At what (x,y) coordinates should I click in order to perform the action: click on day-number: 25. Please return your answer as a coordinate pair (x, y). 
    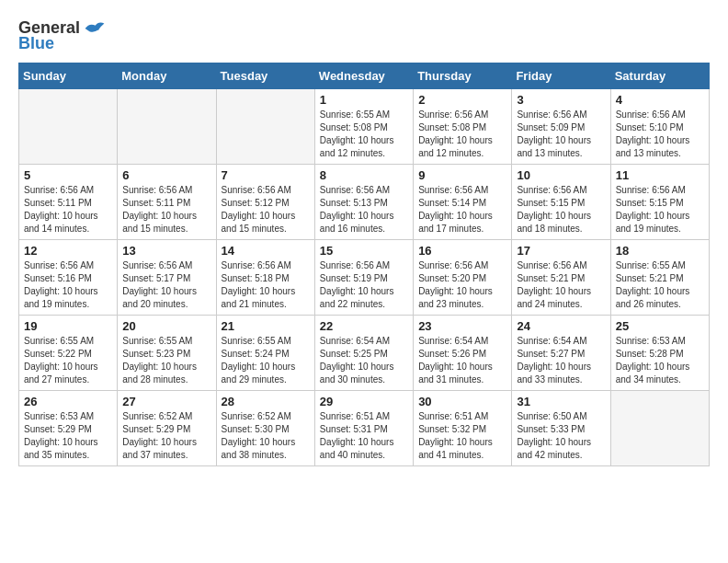
    Looking at the image, I should click on (660, 326).